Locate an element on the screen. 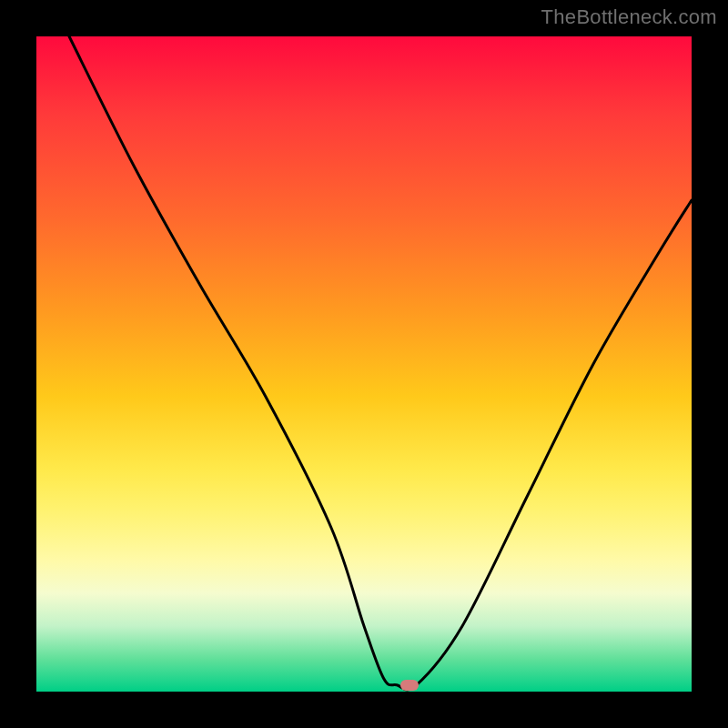 This screenshot has width=728, height=728. optimal-point-marker is located at coordinates (410, 685).